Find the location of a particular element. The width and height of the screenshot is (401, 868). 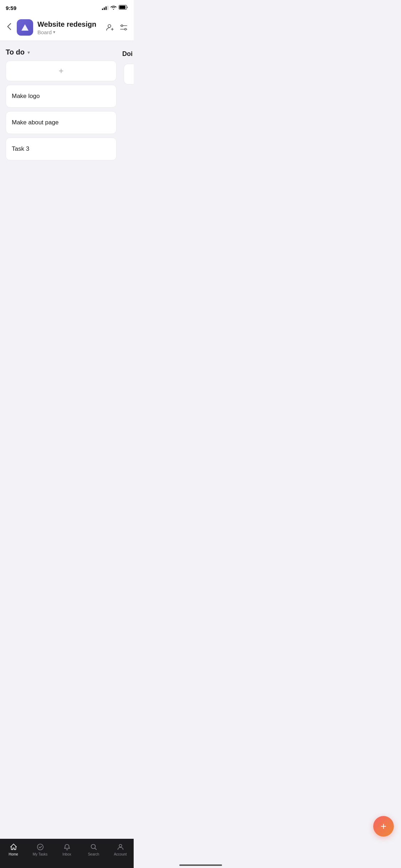

signal-icon is located at coordinates (105, 8).